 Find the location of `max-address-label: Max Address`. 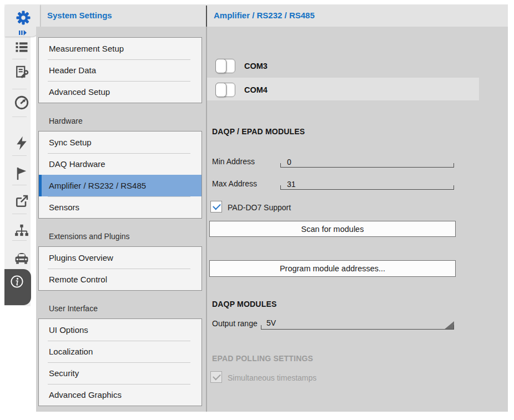

max-address-label: Max Address is located at coordinates (234, 184).